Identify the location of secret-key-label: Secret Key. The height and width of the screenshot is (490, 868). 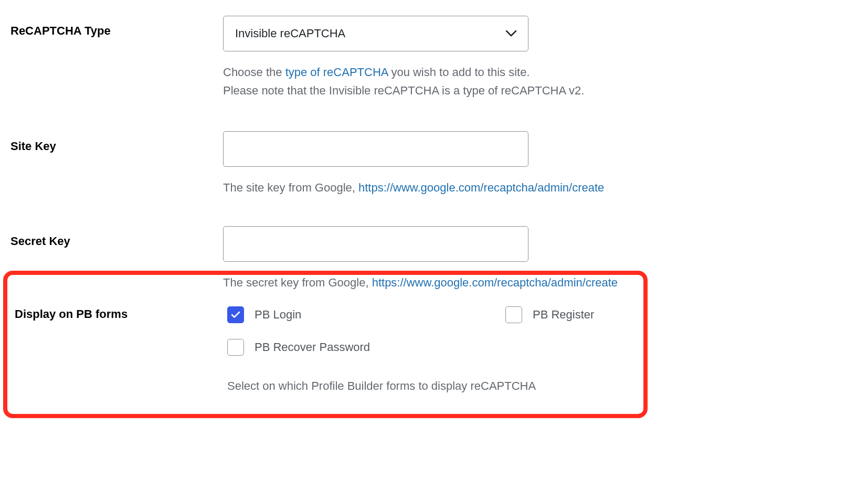
(40, 241).